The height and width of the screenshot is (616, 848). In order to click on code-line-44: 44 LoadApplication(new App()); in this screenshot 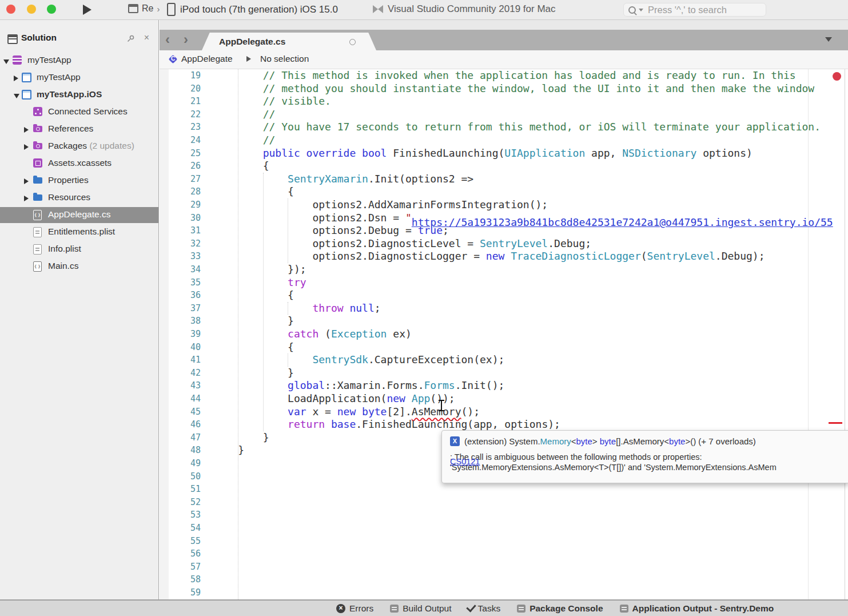, I will do `click(504, 399)`.